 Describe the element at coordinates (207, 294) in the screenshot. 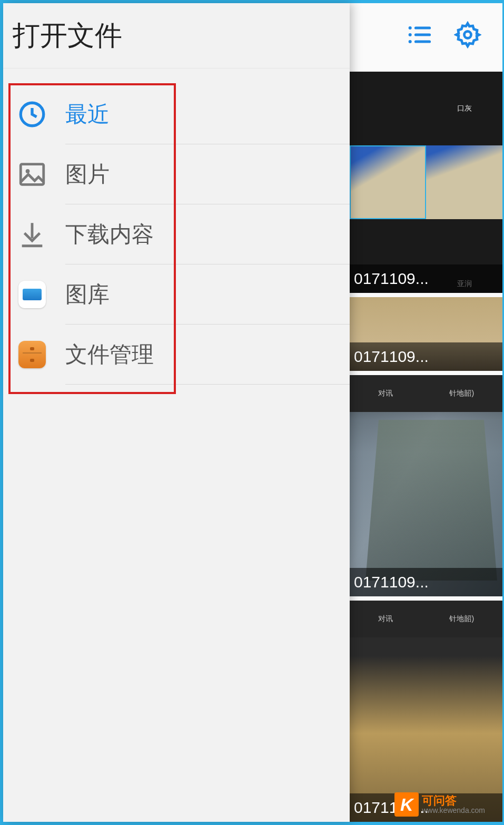

I see `drawer-item-label: 图库` at that location.